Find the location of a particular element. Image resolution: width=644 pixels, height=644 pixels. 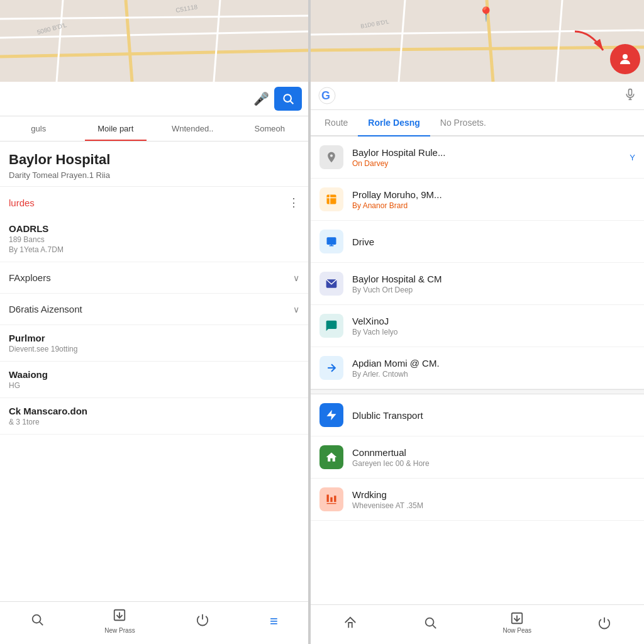

tab-no-prosets: No Prosets. is located at coordinates (463, 123).